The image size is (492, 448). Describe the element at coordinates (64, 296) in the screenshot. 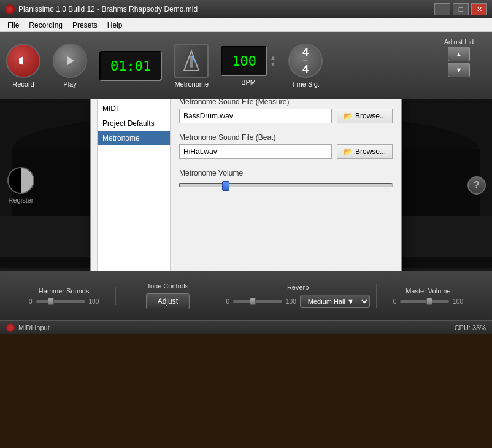

I see `hammer-sounds-section: Hammer Sounds 0 100` at that location.